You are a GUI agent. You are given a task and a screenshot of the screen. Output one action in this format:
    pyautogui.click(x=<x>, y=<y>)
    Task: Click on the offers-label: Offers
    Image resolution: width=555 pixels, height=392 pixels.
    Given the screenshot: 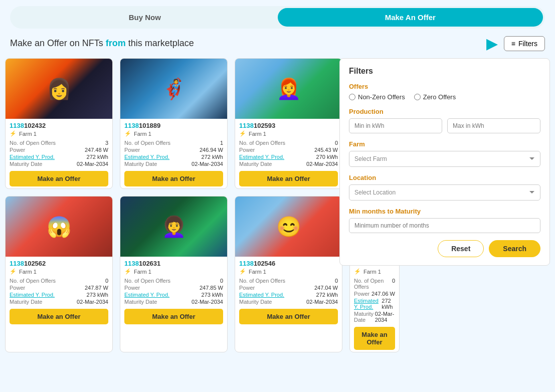 What is the action you would take?
    pyautogui.click(x=445, y=86)
    